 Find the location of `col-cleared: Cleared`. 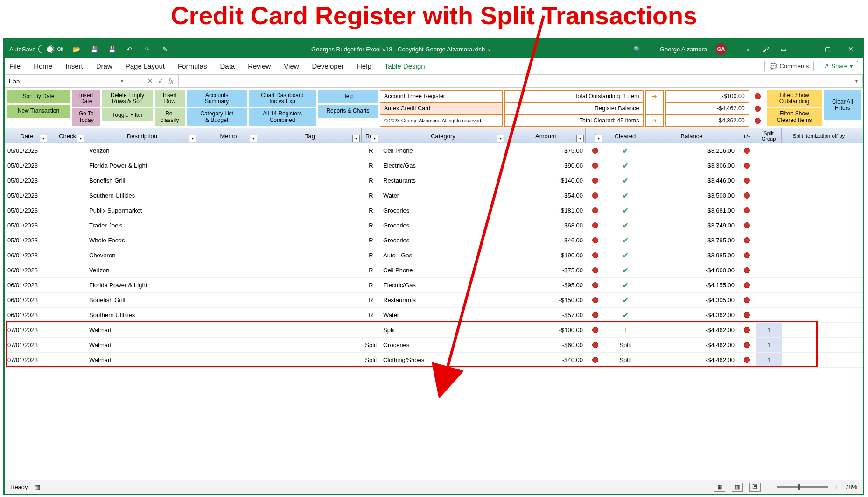

col-cleared: Cleared is located at coordinates (625, 136).